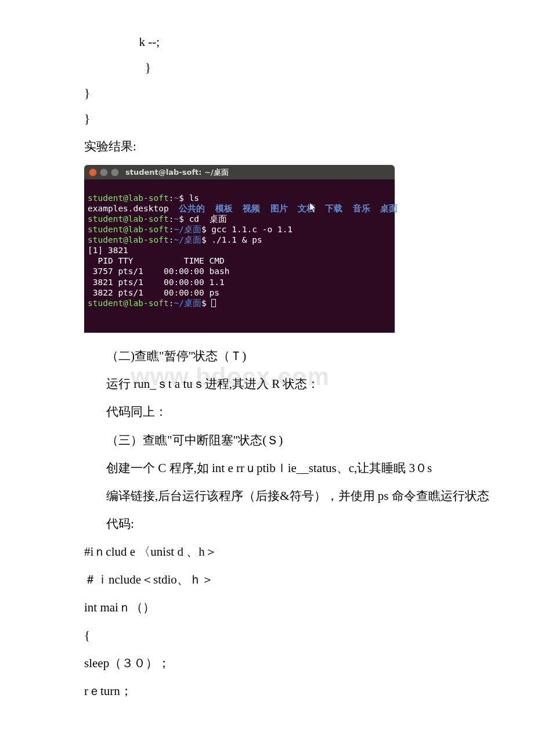 The width and height of the screenshot is (534, 756). I want to click on terminal-body: student@lab-soft:~$ ls examples.desktop …, so click(239, 256).